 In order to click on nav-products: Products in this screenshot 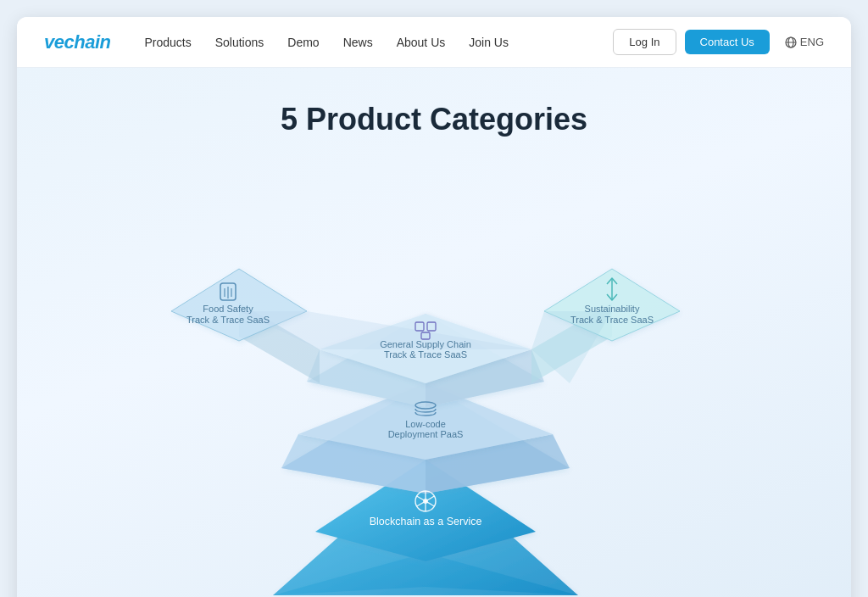, I will do `click(168, 42)`.